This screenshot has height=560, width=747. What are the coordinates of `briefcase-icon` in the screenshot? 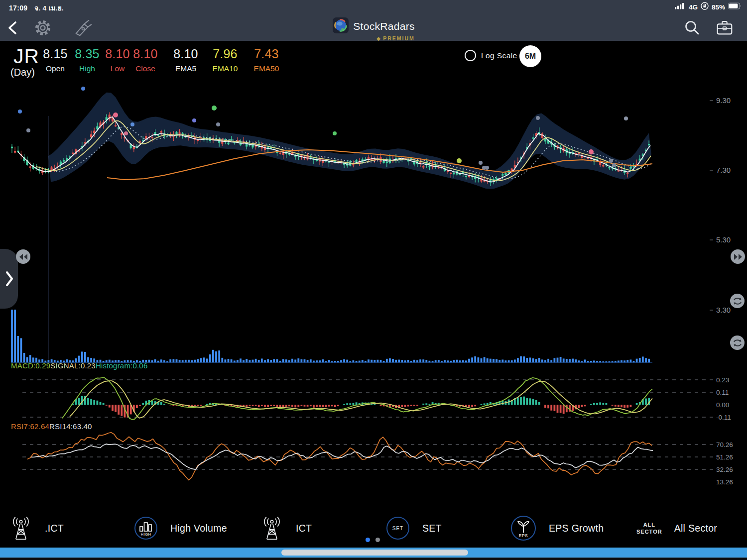 It's located at (725, 28).